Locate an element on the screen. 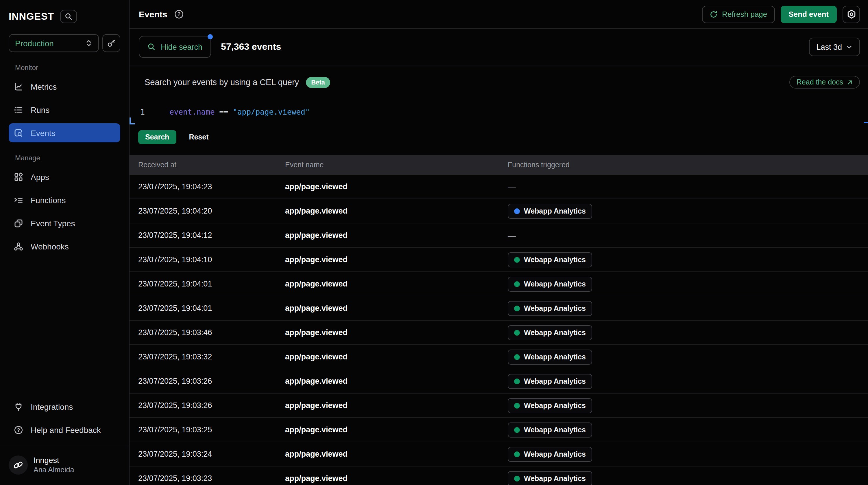 The width and height of the screenshot is (868, 485). table-row: 23/07/2025, 19:04:12 app/page.viewed — is located at coordinates (499, 235).